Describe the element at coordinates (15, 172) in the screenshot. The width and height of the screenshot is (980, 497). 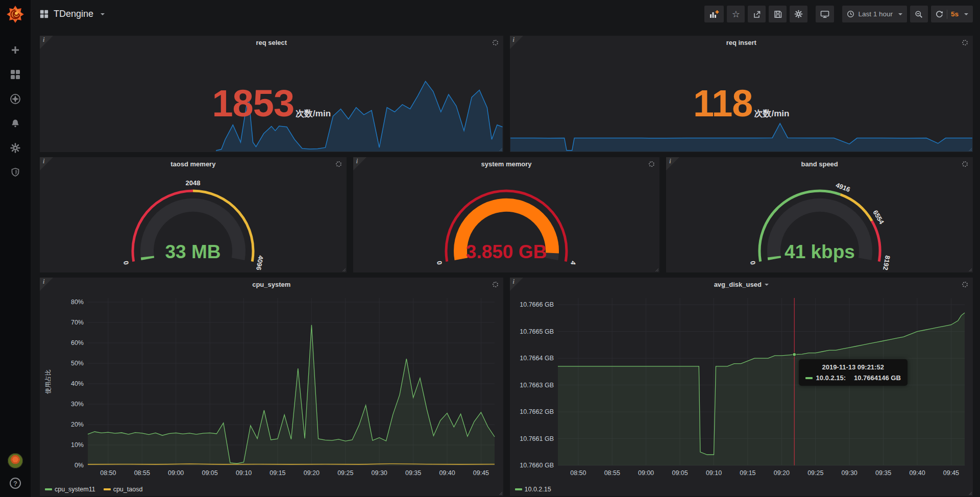
I see `admin-shield-icon` at that location.